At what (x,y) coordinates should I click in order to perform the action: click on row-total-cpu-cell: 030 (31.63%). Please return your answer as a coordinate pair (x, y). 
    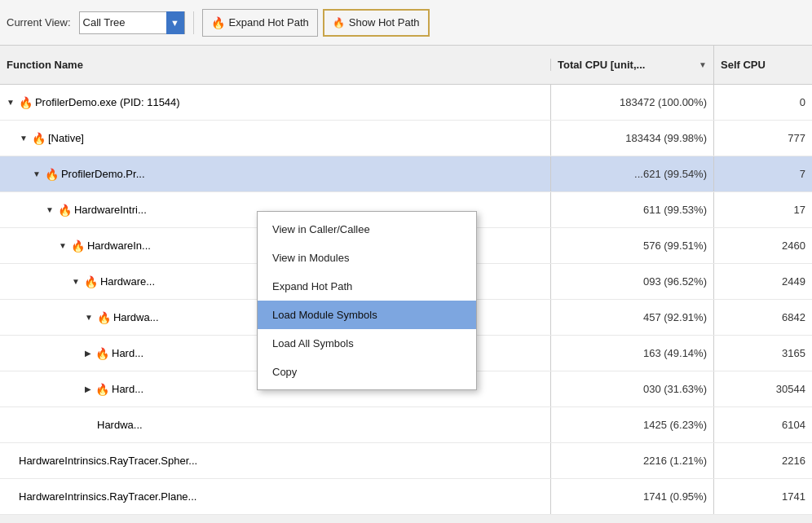
    Looking at the image, I should click on (633, 389).